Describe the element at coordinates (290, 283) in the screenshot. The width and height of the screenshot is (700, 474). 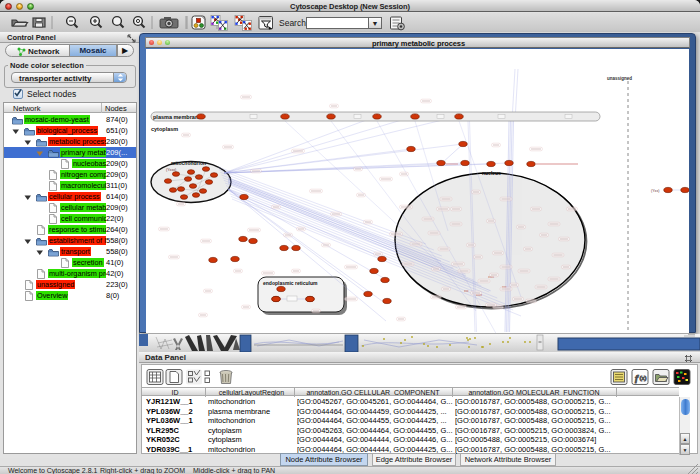
I see `svg-text: endoplasmic reticulum` at that location.